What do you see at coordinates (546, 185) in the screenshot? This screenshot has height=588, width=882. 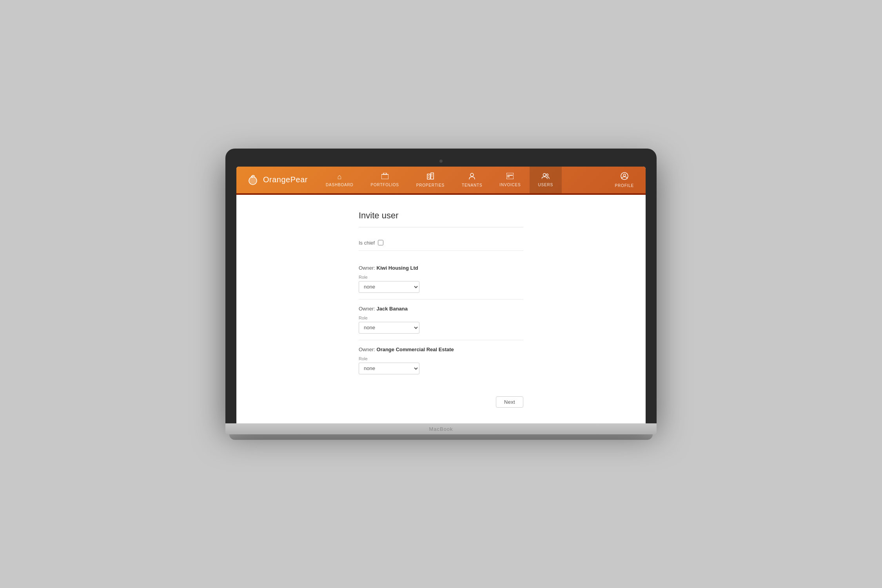 I see `nav-item-label-users: USERS` at bounding box center [546, 185].